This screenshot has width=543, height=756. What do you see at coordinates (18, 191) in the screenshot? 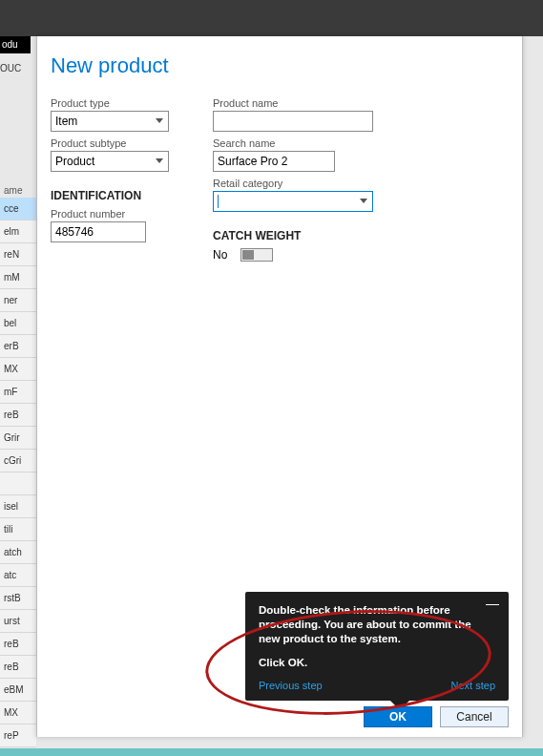
I see `sidebar-column-header: ame` at bounding box center [18, 191].